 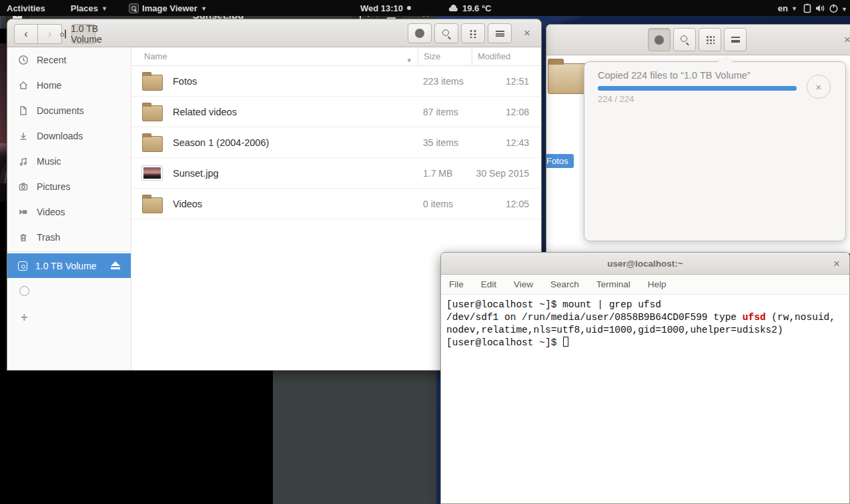 I want to click on terminal-title: user@localhost:~, so click(x=645, y=264).